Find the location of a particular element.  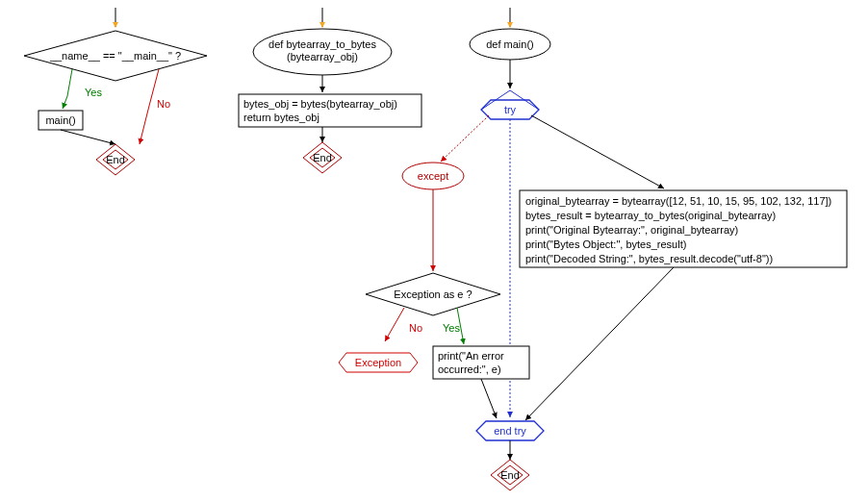

end-label-3: End is located at coordinates (510, 475).